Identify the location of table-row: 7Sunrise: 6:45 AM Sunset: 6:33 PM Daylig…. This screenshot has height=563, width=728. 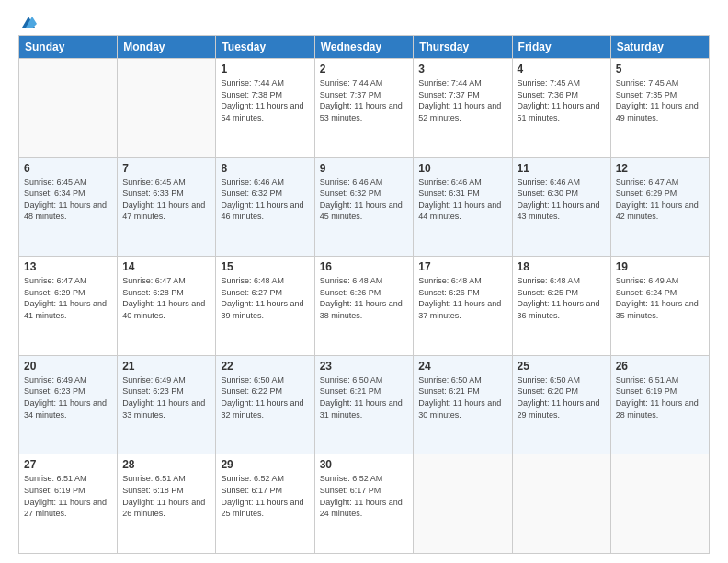
(167, 207).